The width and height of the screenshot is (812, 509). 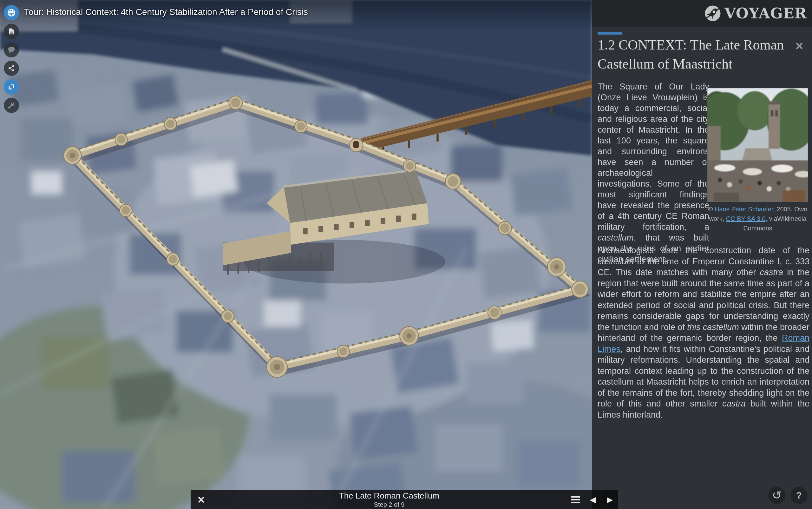 I want to click on article-icon, so click(x=11, y=32).